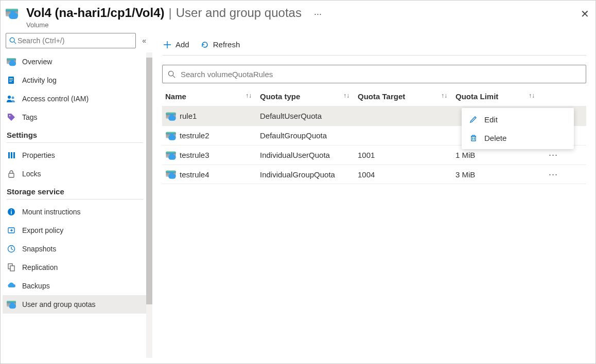 The width and height of the screenshot is (596, 364). Describe the element at coordinates (309, 116) in the screenshot. I see `cell-type: DefaultUserQuota` at that location.